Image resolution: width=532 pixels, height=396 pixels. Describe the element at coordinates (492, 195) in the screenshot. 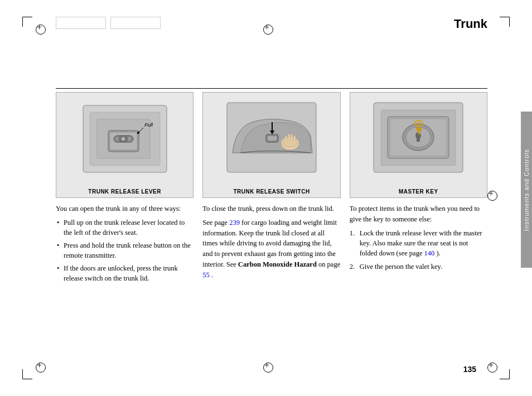

I see `reg-mark-mr` at that location.